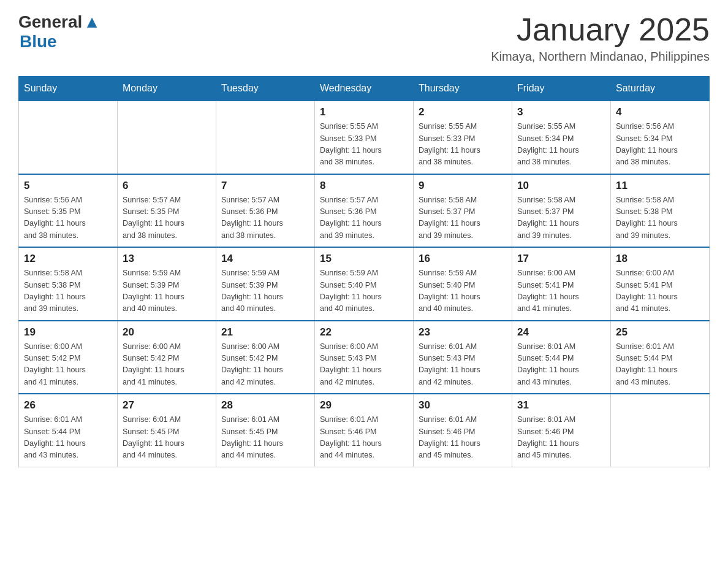  Describe the element at coordinates (167, 218) in the screenshot. I see `day-info: Sunrise: 5:57 AM Sunset: 5:35 PM Dayligh…` at that location.